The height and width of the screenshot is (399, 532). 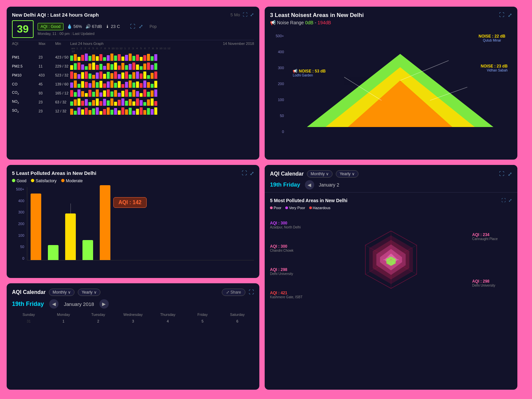 I want to click on cal-cell-6: 6, so click(x=237, y=321).